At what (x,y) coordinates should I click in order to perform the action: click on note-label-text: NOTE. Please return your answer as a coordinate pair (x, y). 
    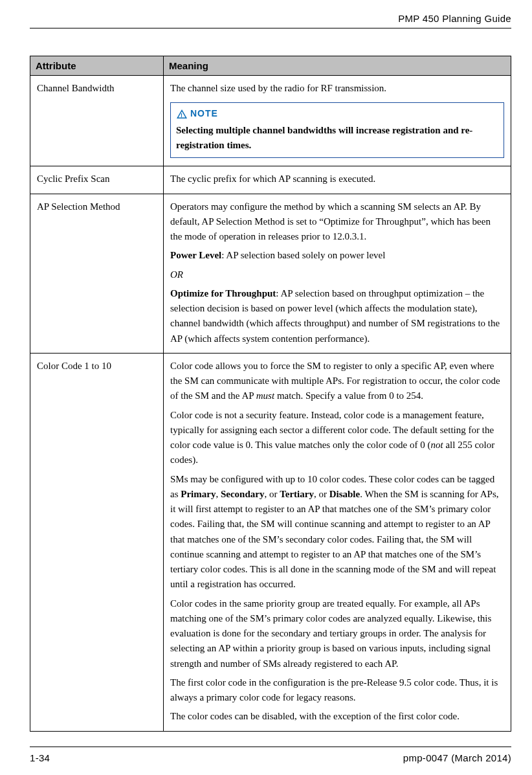
    Looking at the image, I should click on (205, 114).